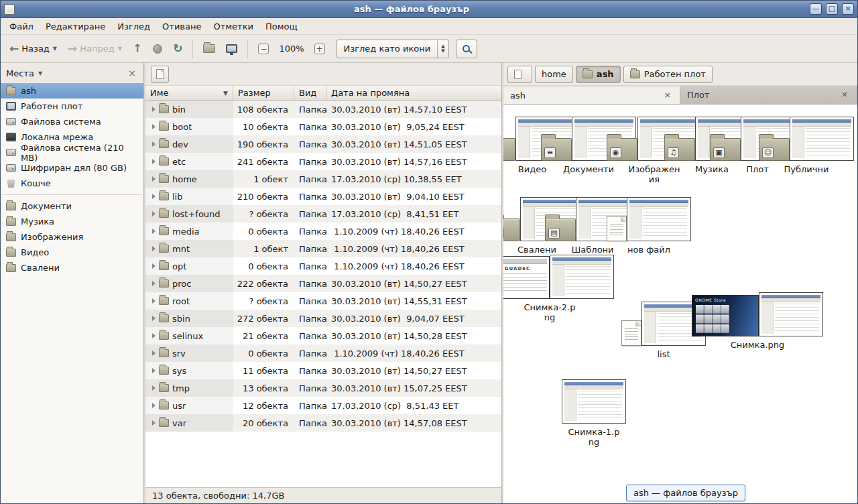  What do you see at coordinates (668, 74) in the screenshot?
I see `path-button: Работен плот` at bounding box center [668, 74].